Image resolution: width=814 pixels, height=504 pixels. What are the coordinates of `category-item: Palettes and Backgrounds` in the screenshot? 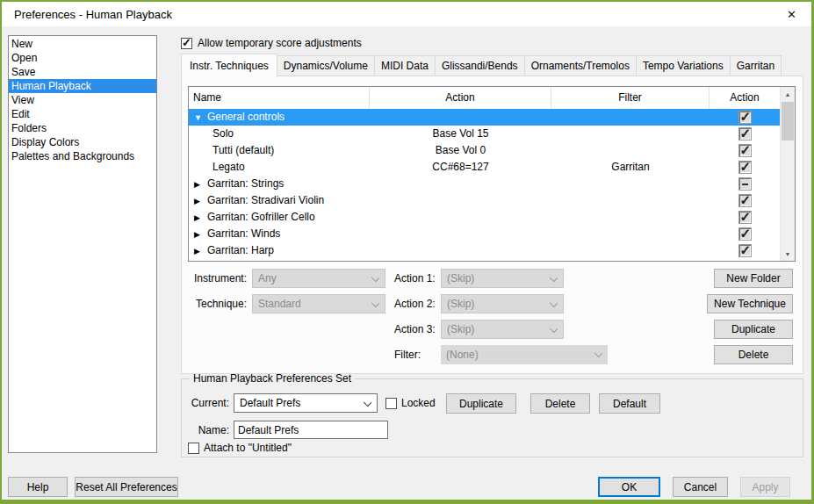 It's located at (83, 156).